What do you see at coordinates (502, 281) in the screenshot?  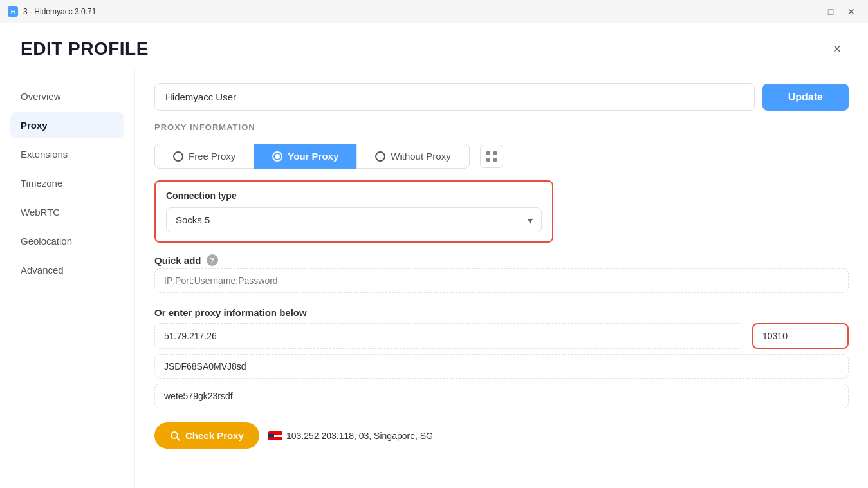 I see `quick-add-input` at bounding box center [502, 281].